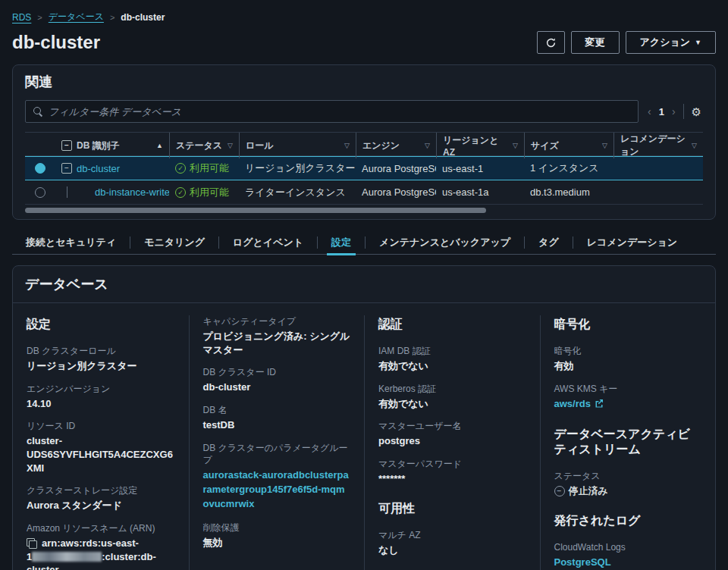 The width and height of the screenshot is (728, 570). I want to click on field-label: DB 名, so click(278, 410).